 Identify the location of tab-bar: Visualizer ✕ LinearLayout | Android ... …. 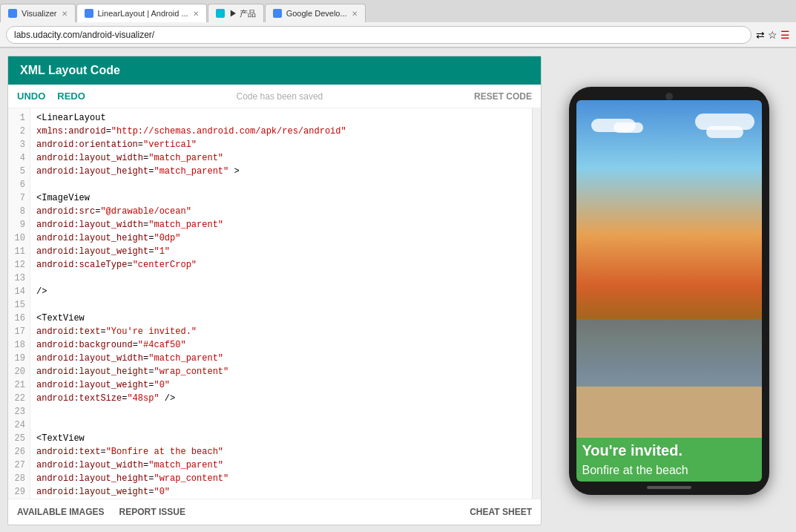
(398, 11).